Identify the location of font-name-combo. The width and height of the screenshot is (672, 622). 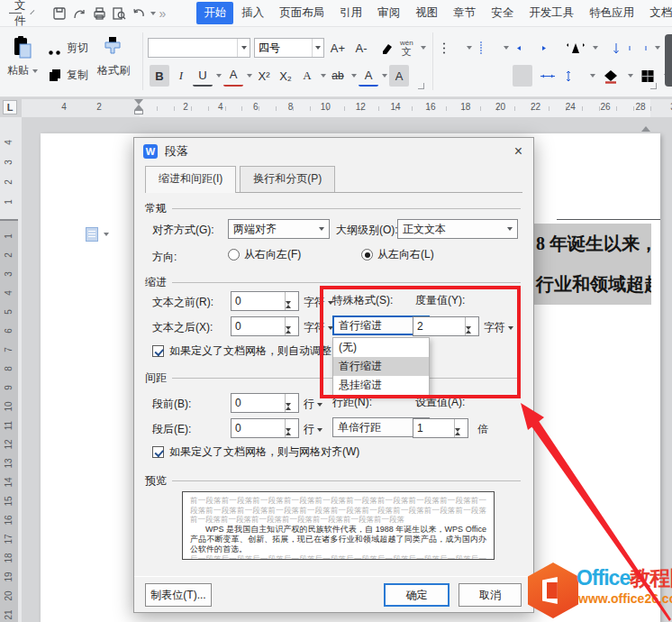
(199, 48).